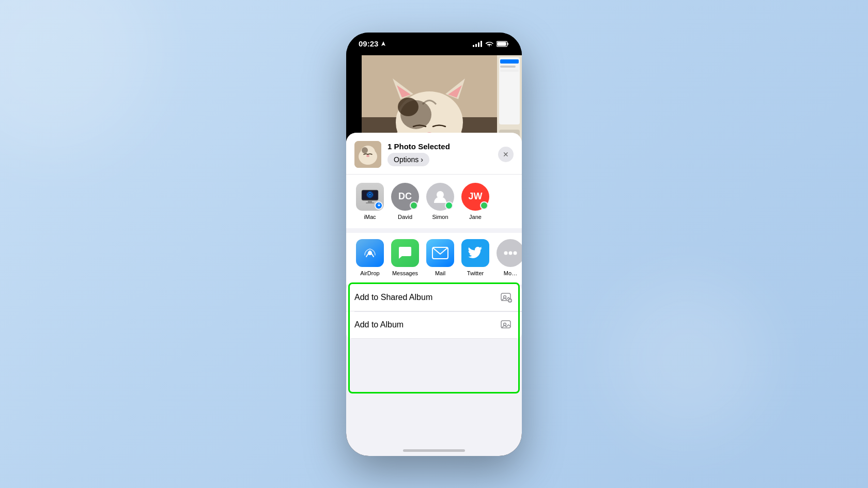 The width and height of the screenshot is (868, 488). Describe the element at coordinates (440, 258) in the screenshot. I see `app-mail: Mail` at that location.